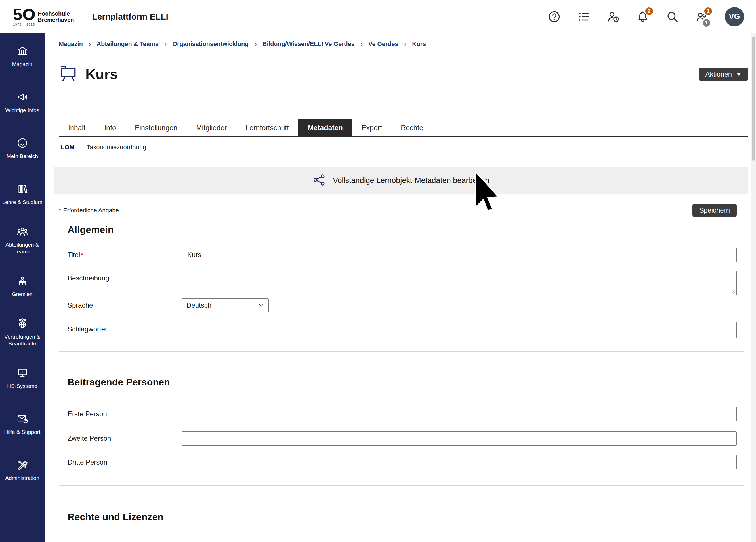 This screenshot has width=756, height=542. I want to click on page-title-row: Kurs Aktionen, so click(403, 74).